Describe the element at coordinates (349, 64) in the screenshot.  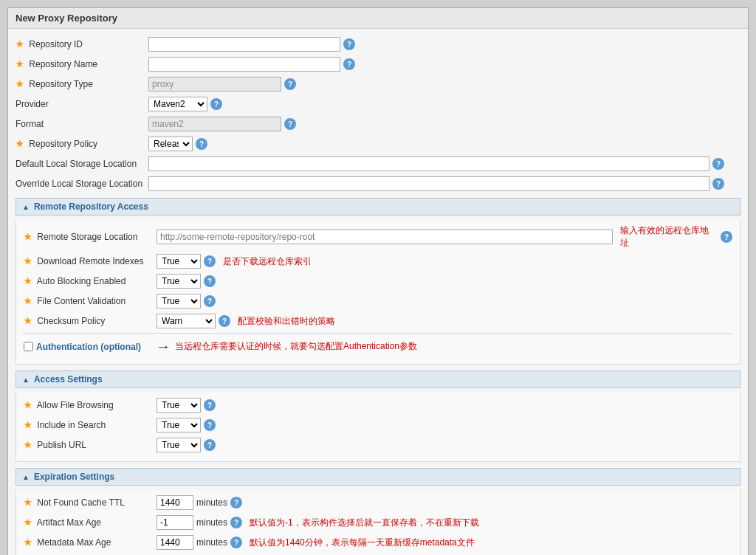
I see `repository-name-info-icon: ?` at that location.